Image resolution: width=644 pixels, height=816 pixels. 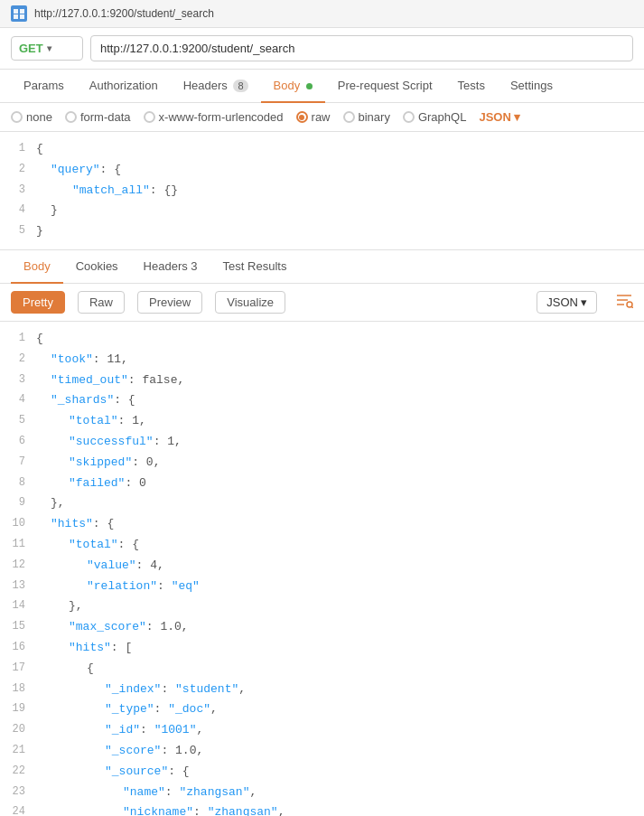 What do you see at coordinates (106, 117) in the screenshot?
I see `format-formdata-label: form-data` at bounding box center [106, 117].